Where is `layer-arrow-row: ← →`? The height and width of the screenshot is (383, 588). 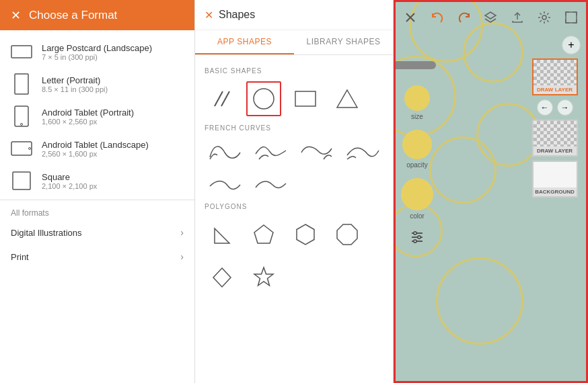
layer-arrow-row: ← → is located at coordinates (555, 108).